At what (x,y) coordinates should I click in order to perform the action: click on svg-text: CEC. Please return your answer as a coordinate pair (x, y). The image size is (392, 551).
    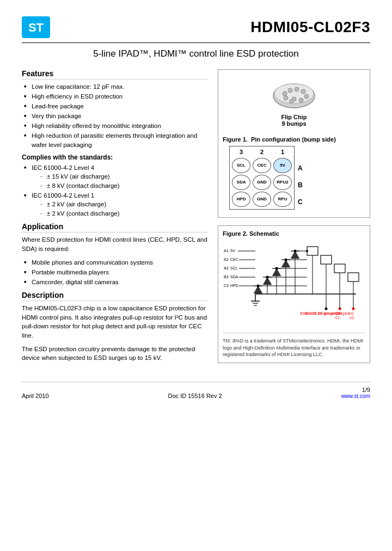
    Looking at the image, I should click on (234, 259).